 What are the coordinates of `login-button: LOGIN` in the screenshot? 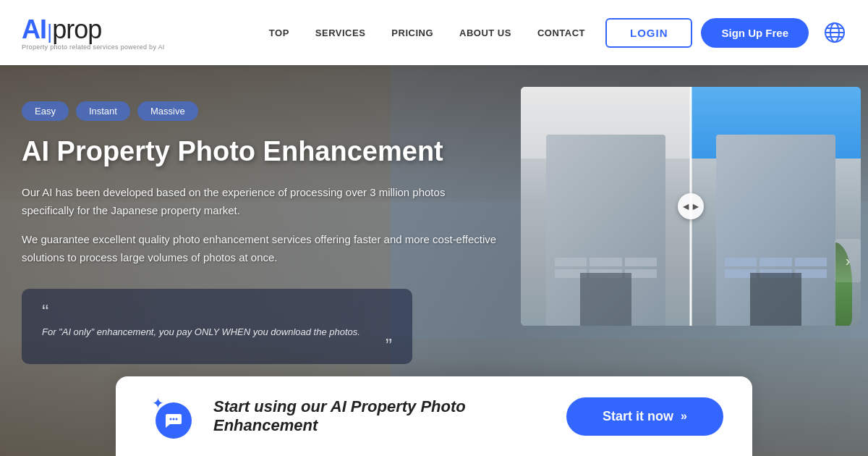 It's located at (650, 33).